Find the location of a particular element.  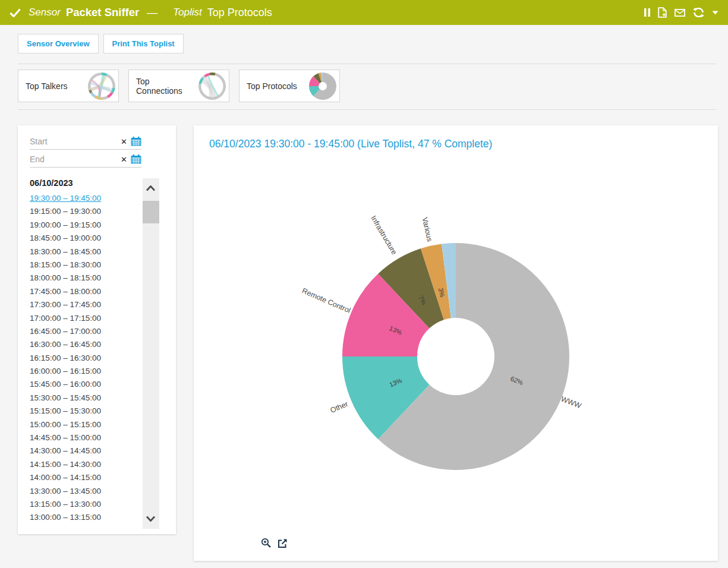

time-range-item: 19:15:00 – 19:30:00 is located at coordinates (85, 212).